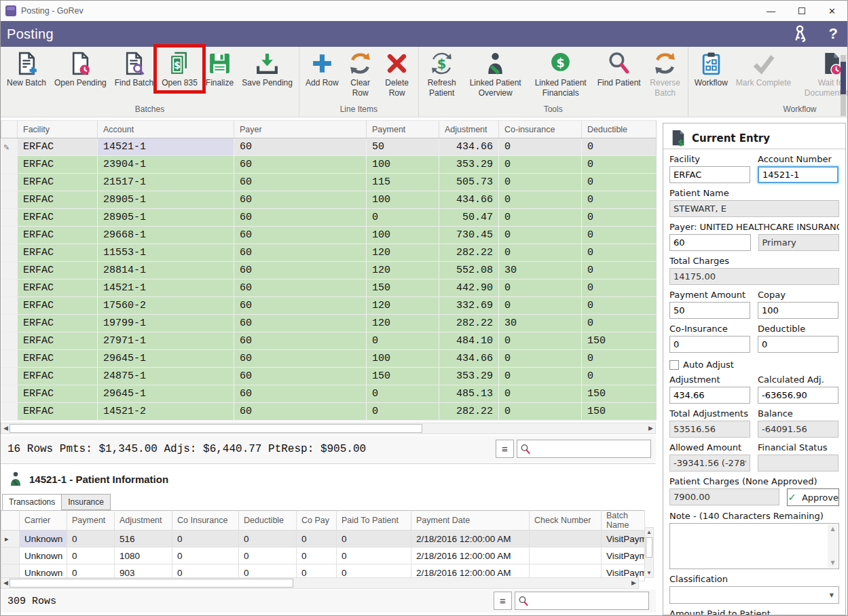 The image size is (848, 616). What do you see at coordinates (397, 74) in the screenshot?
I see `delete-row-button: Delete Row` at bounding box center [397, 74].